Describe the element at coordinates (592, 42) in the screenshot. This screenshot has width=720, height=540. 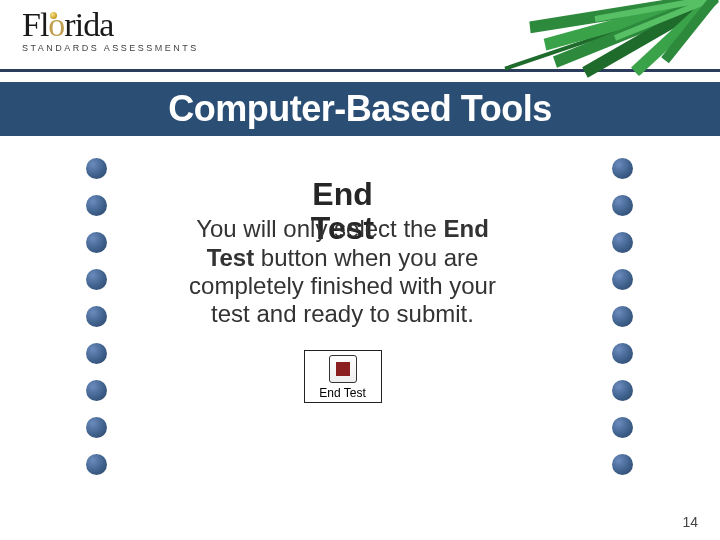
I see `palm-leaf-decoration` at that location.